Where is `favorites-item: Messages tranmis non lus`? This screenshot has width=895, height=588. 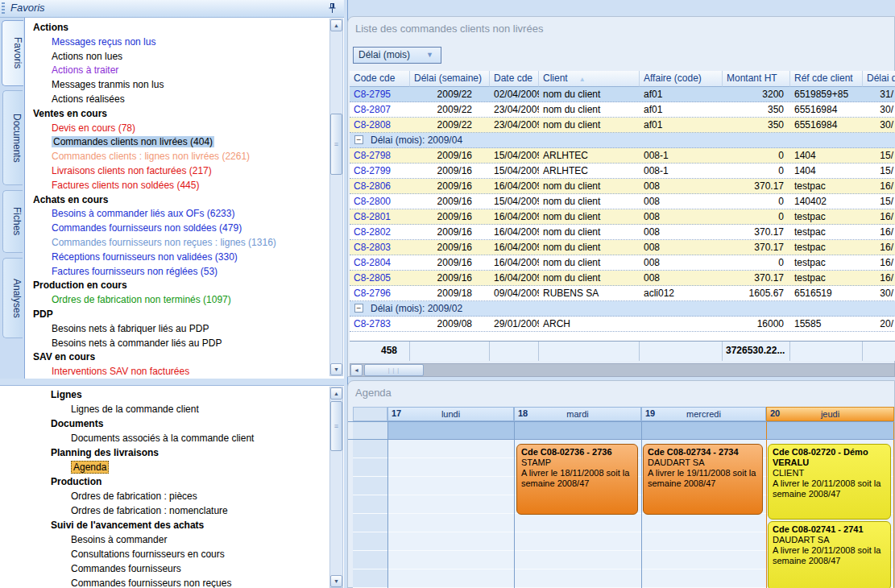
favorites-item: Messages tranmis non lus is located at coordinates (184, 85).